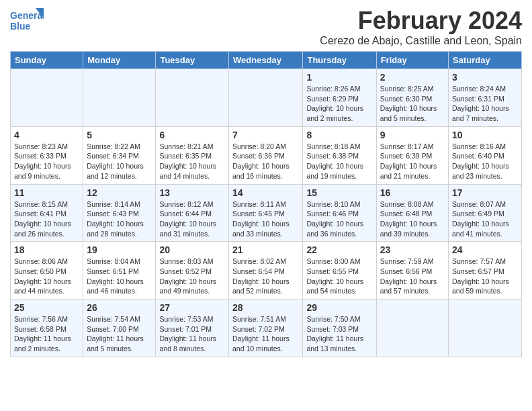 Image resolution: width=532 pixels, height=411 pixels. What do you see at coordinates (266, 161) in the screenshot?
I see `day-info: Sunrise: 8:20 AM Sunset: 6:36 PM Dayligh…` at bounding box center [266, 161].